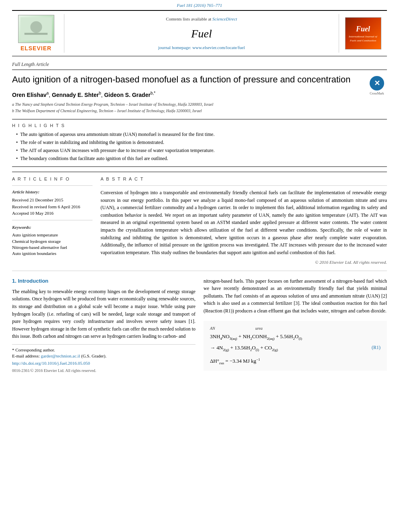 The image size is (399, 532). Describe the element at coordinates (104, 356) in the screenshot. I see `email-line: E-mail address: garder@technion.ac.il (G…` at that location.